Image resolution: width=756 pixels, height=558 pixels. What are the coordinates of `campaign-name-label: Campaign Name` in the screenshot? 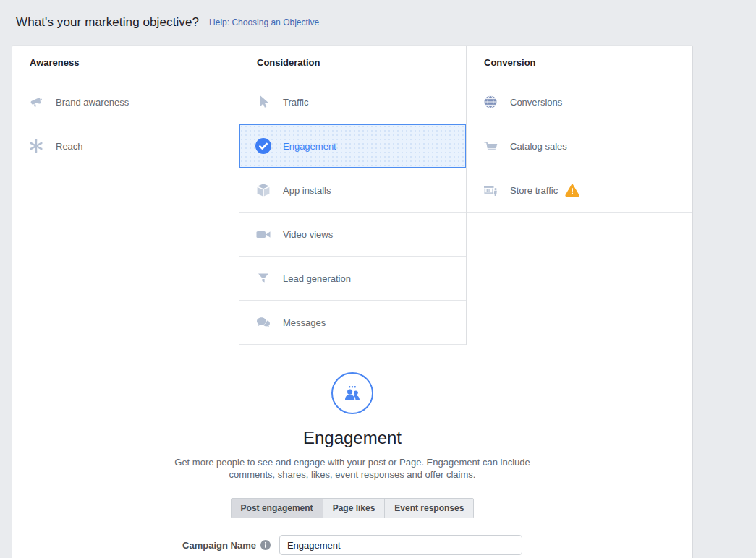 It's located at (219, 545).